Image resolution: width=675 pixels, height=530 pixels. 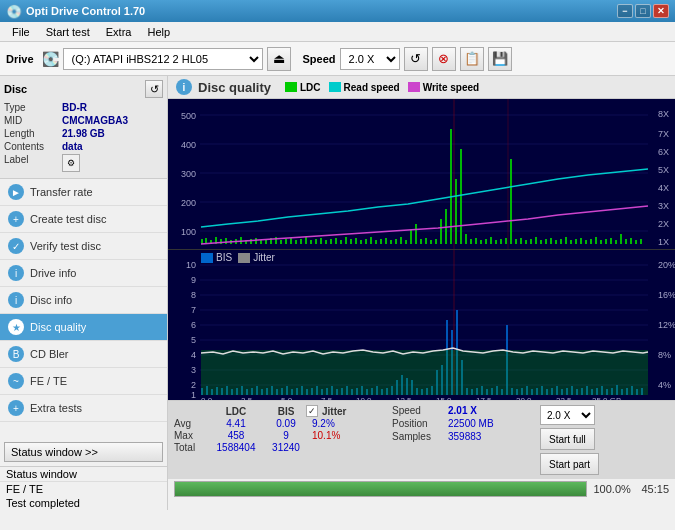 What do you see at coordinates (154, 89) in the screenshot?
I see `disc-refresh-button: ↺` at bounding box center [154, 89].